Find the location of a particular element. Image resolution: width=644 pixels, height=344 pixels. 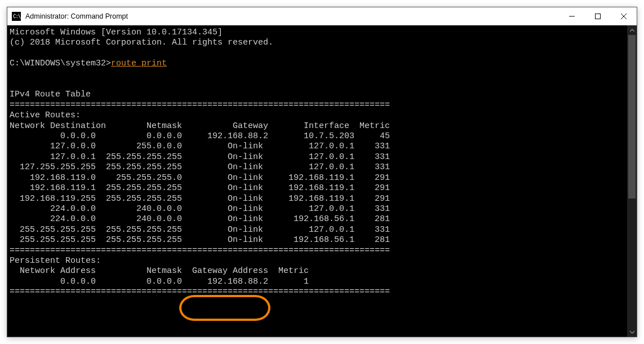

titlebar: C:\ Administrator: Command Prompt is located at coordinates (322, 16).